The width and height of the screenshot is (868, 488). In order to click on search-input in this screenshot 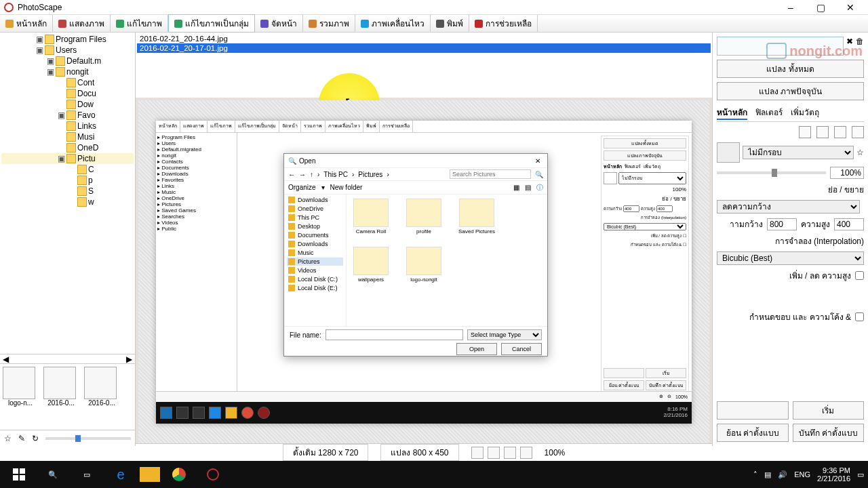, I will do `click(490, 174)`.